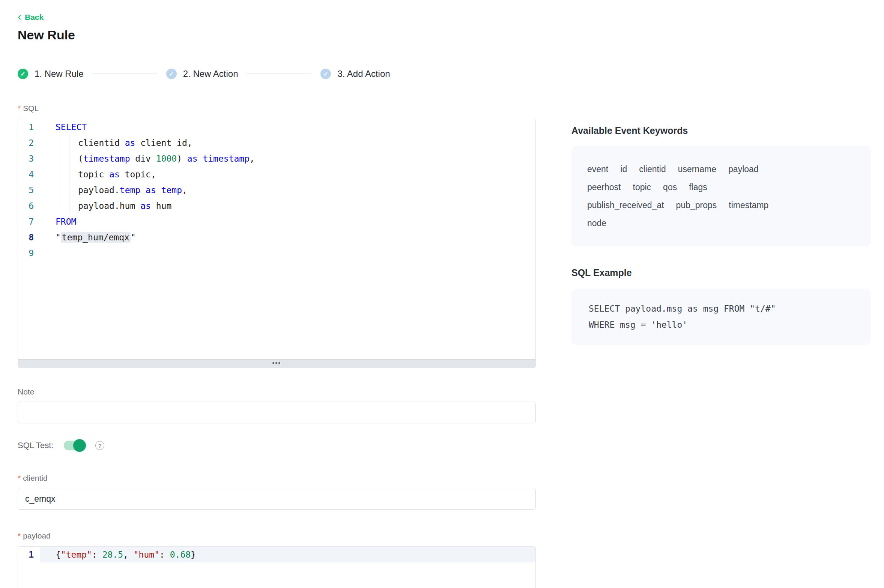 The width and height of the screenshot is (884, 588). Describe the element at coordinates (58, 237) in the screenshot. I see `code-token: "` at that location.